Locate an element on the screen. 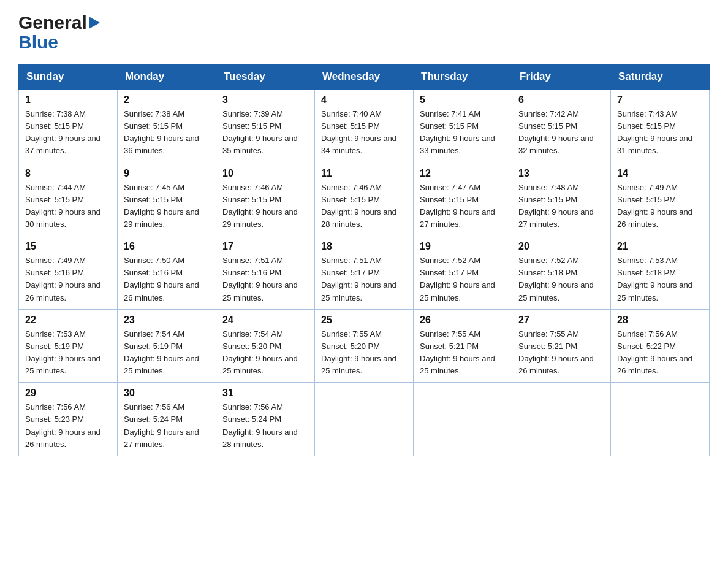  logo-blue-text: Blue is located at coordinates (38, 42).